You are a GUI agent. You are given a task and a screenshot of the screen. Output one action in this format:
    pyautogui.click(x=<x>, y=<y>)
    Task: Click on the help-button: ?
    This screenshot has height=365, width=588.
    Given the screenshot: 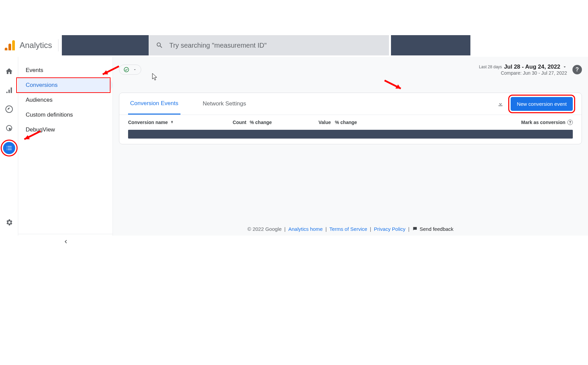 What is the action you would take?
    pyautogui.click(x=577, y=70)
    